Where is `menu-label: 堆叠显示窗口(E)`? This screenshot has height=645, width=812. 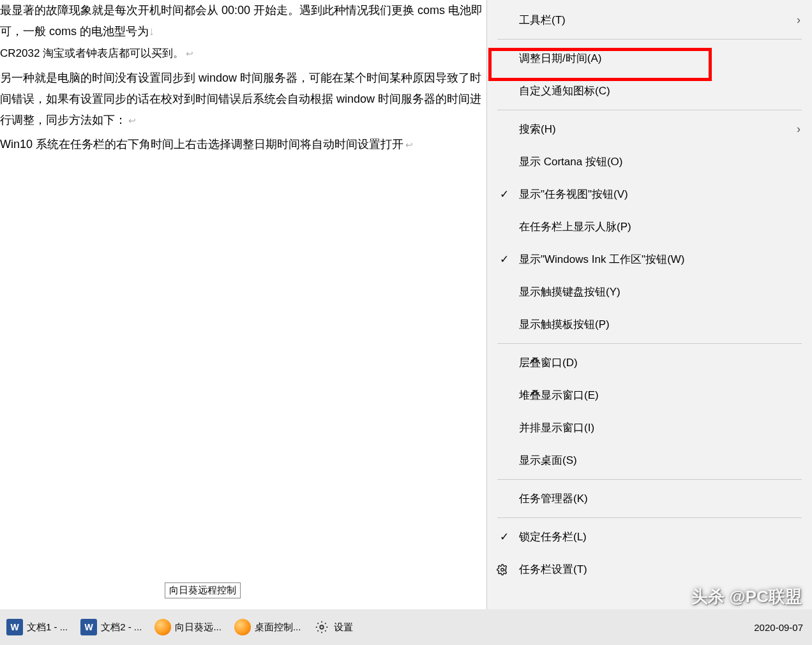
menu-label: 堆叠显示窗口(E) is located at coordinates (559, 396).